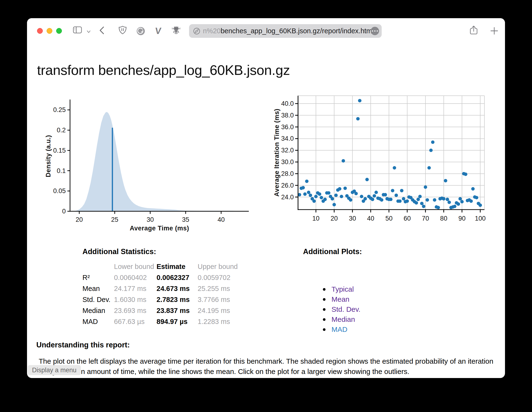  Describe the element at coordinates (83, 345) in the screenshot. I see `understanding-heading: Understanding this report:` at that location.